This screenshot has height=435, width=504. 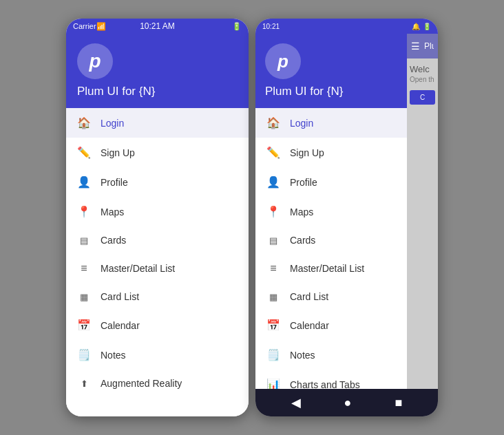 I want to click on cards-icon-right: ▤, so click(x=273, y=241).